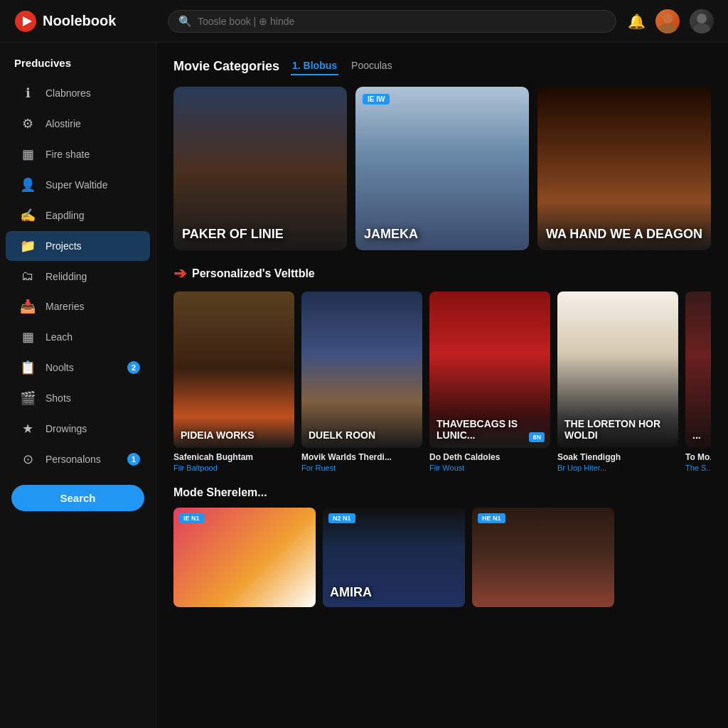  I want to click on sidebar-label-leach: Leach, so click(59, 337).